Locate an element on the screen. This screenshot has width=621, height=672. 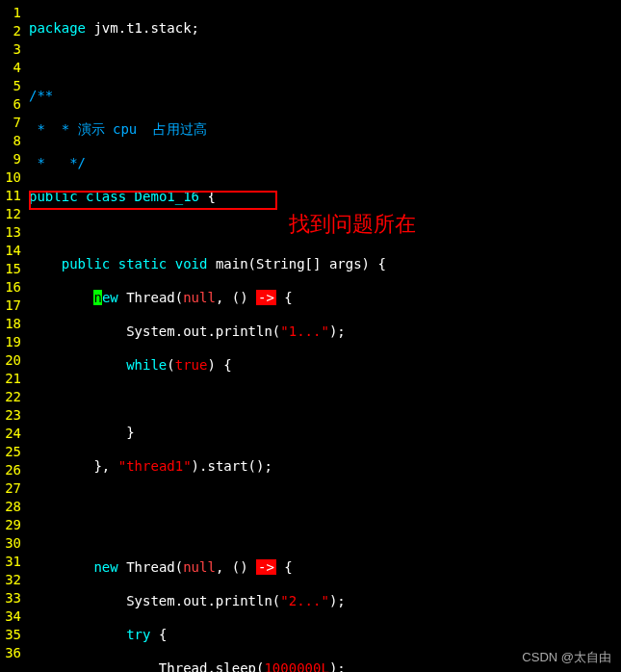
line-number: 15 is located at coordinates (11, 270).